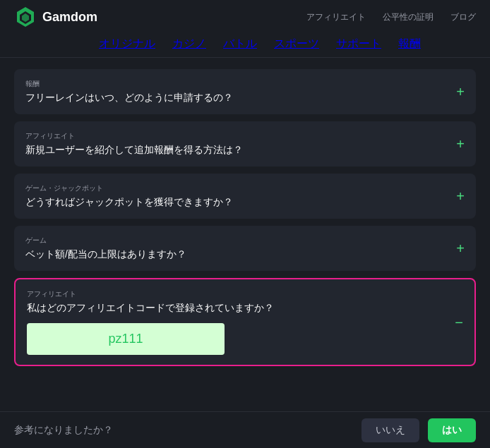 The image size is (490, 448). What do you see at coordinates (390, 430) in the screenshot?
I see `no-button: いいえ` at bounding box center [390, 430].